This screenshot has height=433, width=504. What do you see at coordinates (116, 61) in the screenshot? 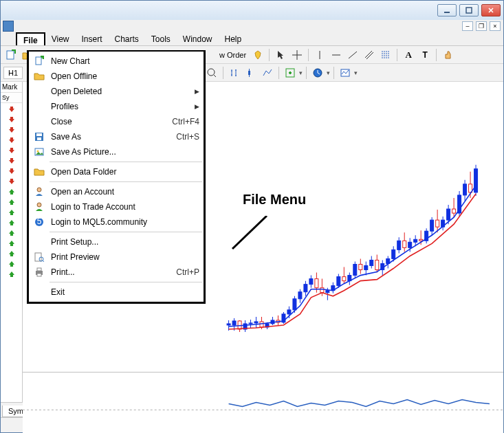
I see `menu-item-new-chart: New Chart` at bounding box center [116, 61].